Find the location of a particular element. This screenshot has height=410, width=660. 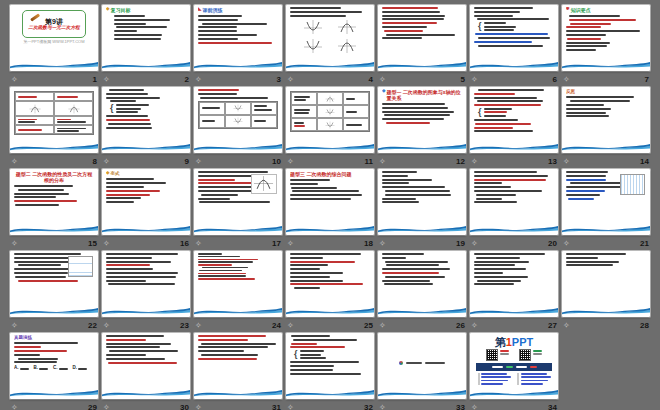

watermark-text: 第一PPT模板网 WWW.1PPT.COM is located at coordinates (54, 42).